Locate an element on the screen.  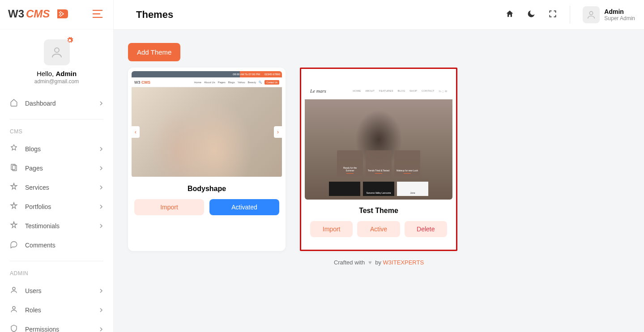
nav-label: Pages is located at coordinates (34, 168).